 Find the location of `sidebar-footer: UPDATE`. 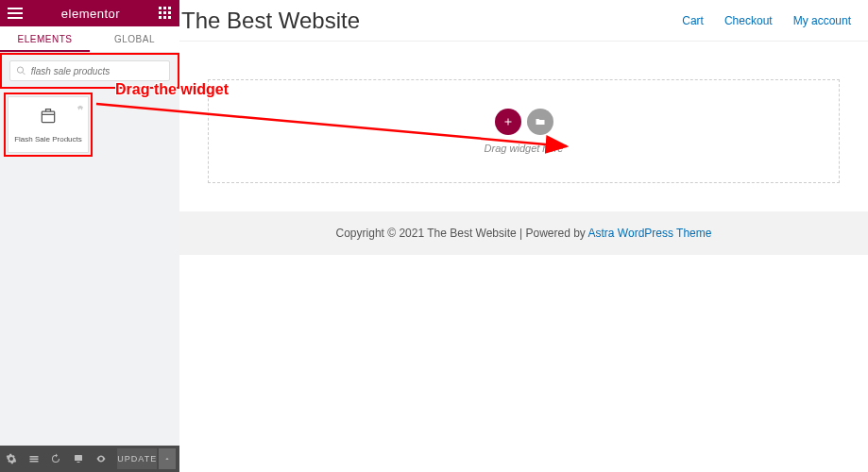

sidebar-footer: UPDATE is located at coordinates (90, 459).